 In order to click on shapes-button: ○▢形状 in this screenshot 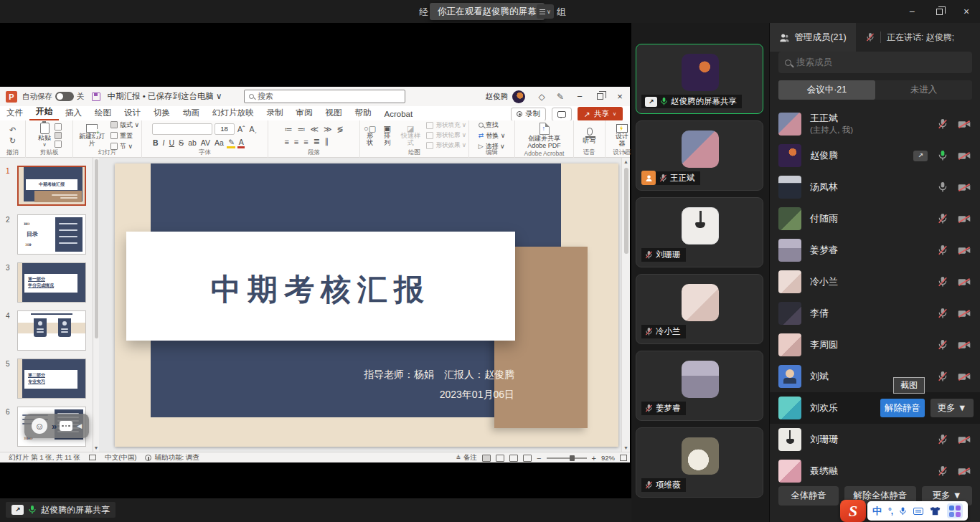, I will do `click(370, 136)`.